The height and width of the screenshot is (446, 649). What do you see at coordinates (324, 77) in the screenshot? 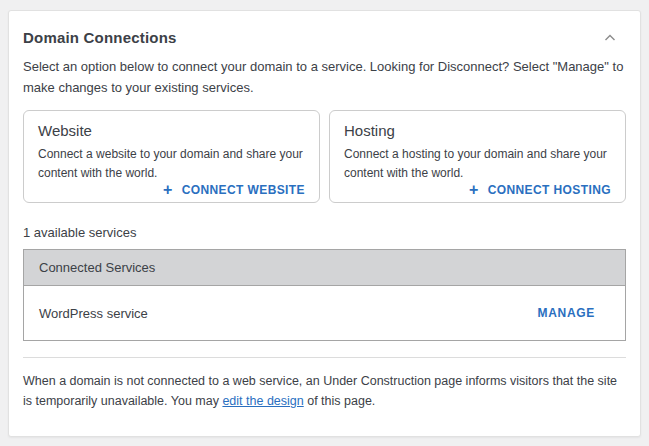
I see `panel-description: Select an option below to connect your d…` at bounding box center [324, 77].